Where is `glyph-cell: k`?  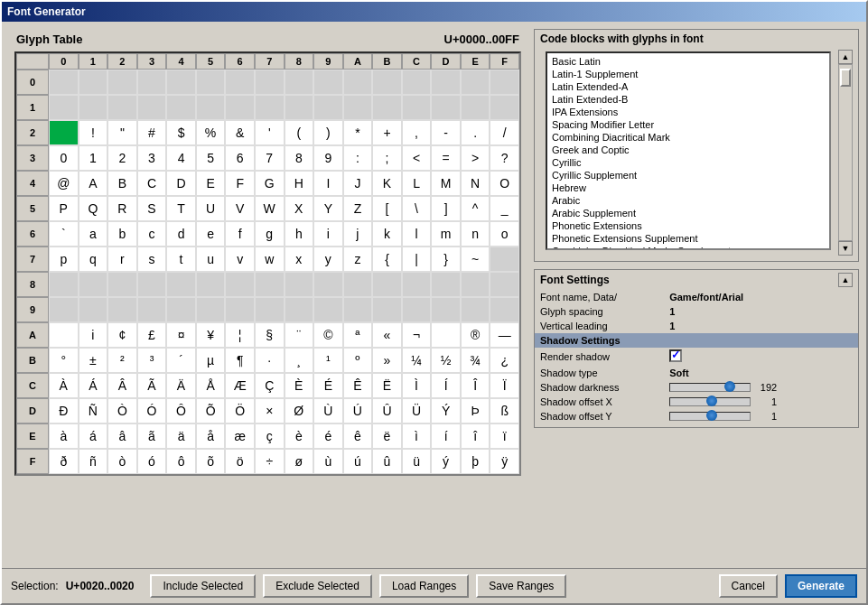 glyph-cell: k is located at coordinates (387, 234).